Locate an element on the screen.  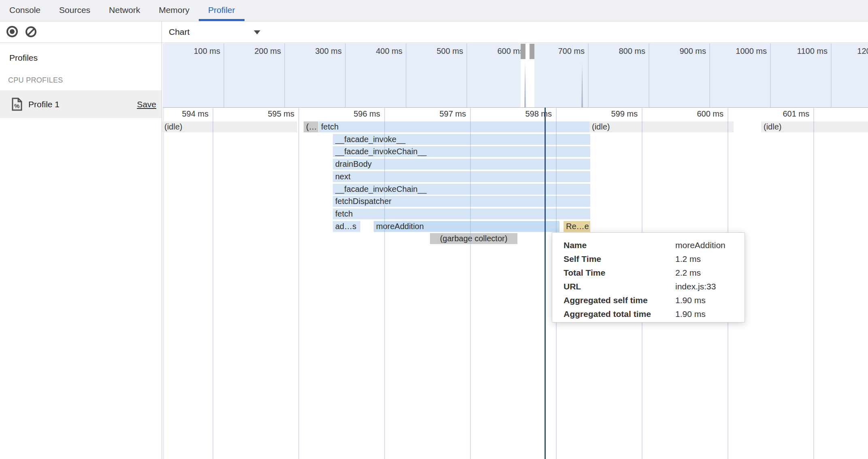
overview-tick-label: 600 ms is located at coordinates (494, 51).